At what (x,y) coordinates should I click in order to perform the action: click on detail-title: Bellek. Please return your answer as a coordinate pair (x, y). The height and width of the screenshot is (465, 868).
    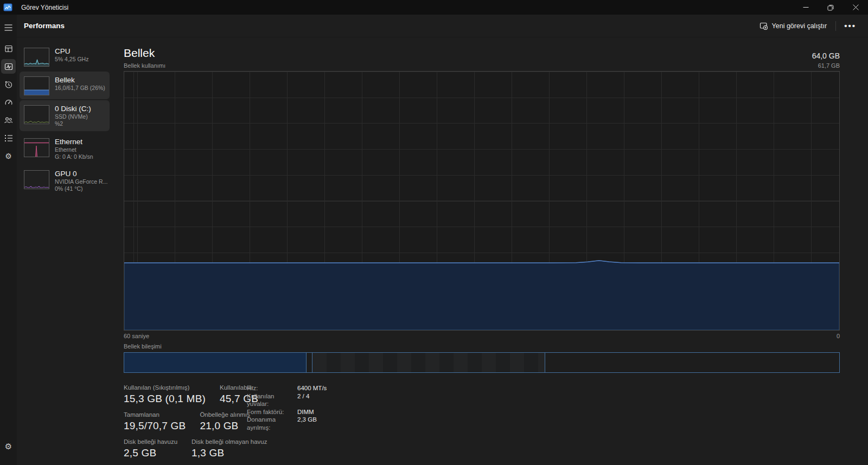
    Looking at the image, I should click on (139, 53).